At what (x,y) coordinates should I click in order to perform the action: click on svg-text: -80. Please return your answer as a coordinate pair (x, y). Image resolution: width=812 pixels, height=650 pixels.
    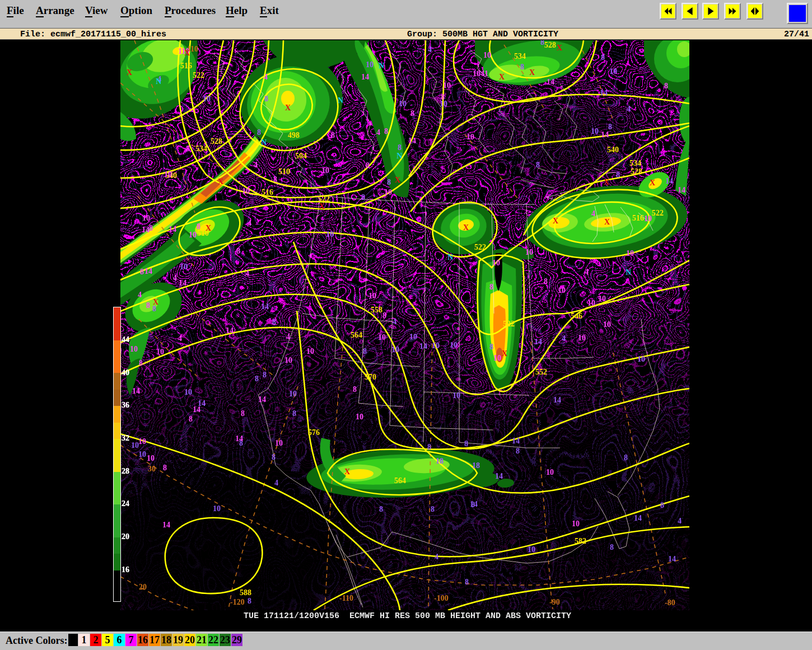
    Looking at the image, I should click on (670, 602).